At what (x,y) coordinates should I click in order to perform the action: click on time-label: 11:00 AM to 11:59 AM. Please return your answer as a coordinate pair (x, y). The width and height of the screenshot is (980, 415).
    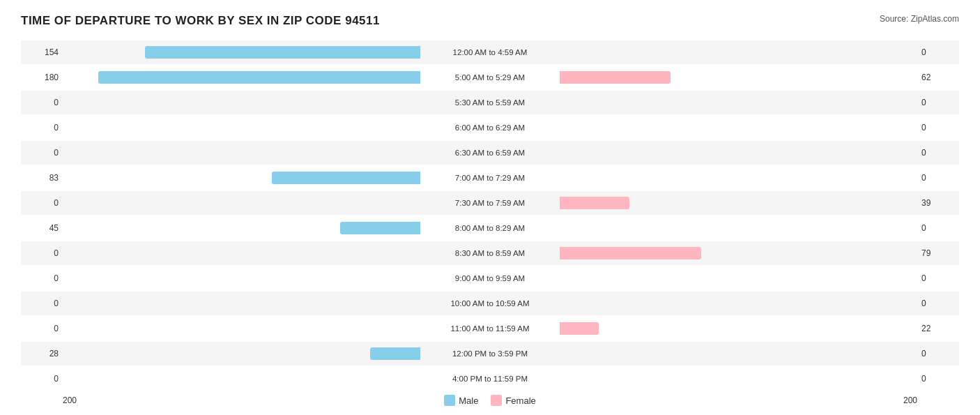
    Looking at the image, I should click on (490, 329).